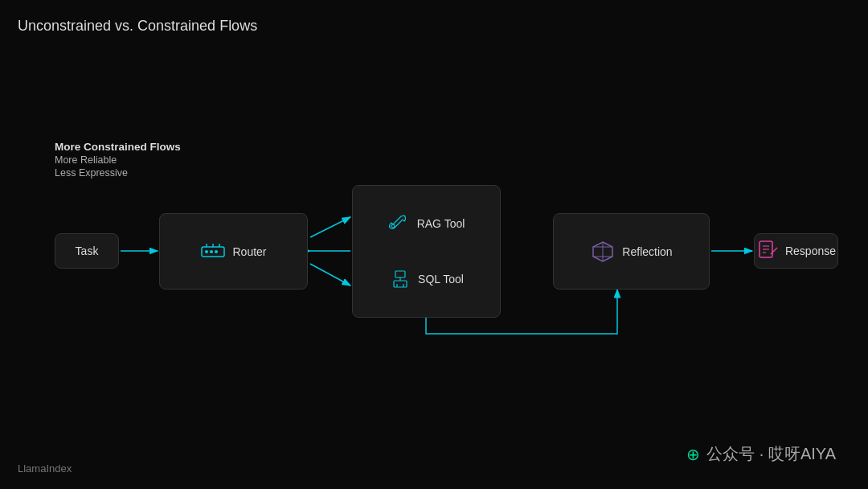  Describe the element at coordinates (233, 251) in the screenshot. I see `router-node: Router` at that location.